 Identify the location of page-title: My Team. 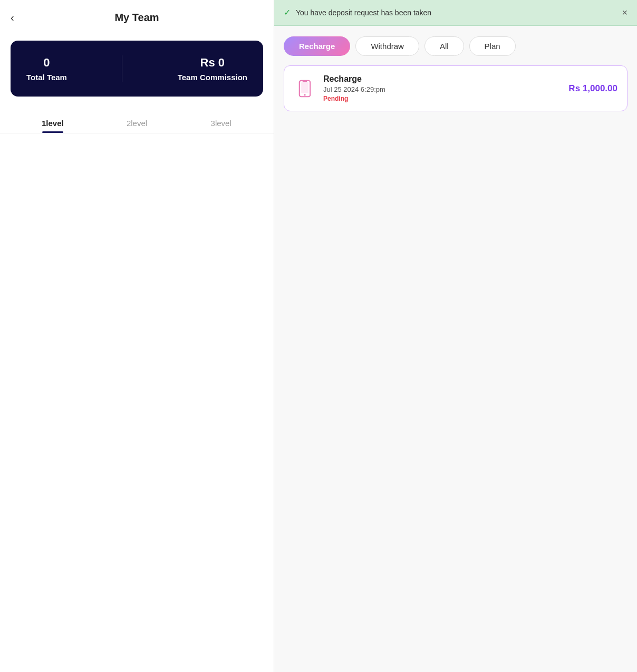
(137, 18).